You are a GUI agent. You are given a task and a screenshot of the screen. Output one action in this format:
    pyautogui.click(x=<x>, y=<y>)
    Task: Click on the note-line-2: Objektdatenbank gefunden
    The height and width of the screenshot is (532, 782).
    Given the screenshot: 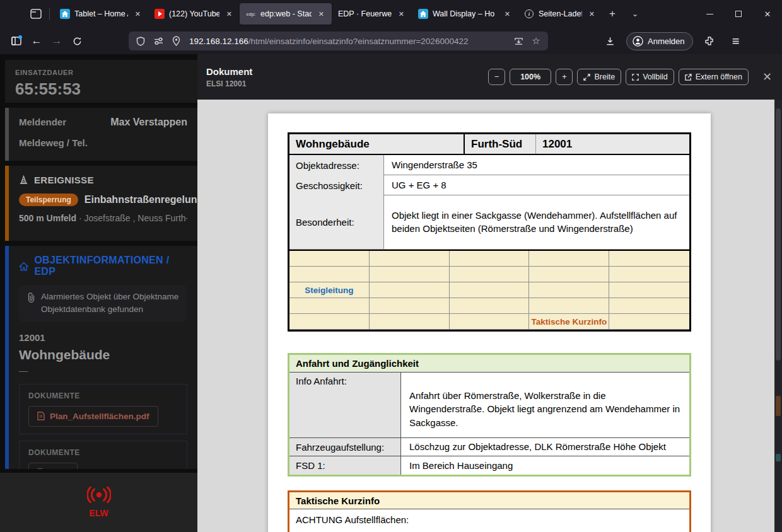 What is the action you would take?
    pyautogui.click(x=110, y=309)
    